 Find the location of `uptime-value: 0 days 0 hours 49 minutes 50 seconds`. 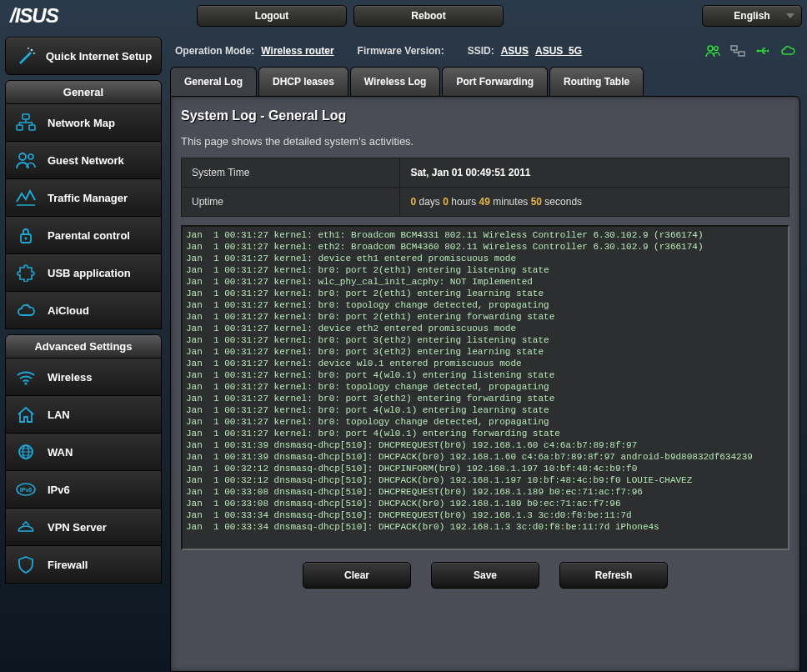

uptime-value: 0 days 0 hours 49 minutes 50 seconds is located at coordinates (595, 202).